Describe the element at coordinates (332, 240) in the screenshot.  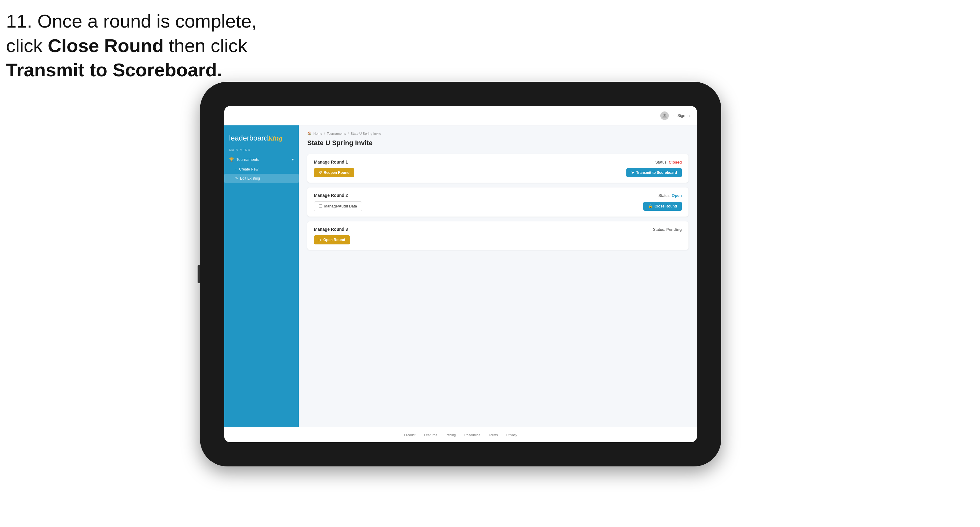
I see `open-round-button: ▷ Open Round` at that location.